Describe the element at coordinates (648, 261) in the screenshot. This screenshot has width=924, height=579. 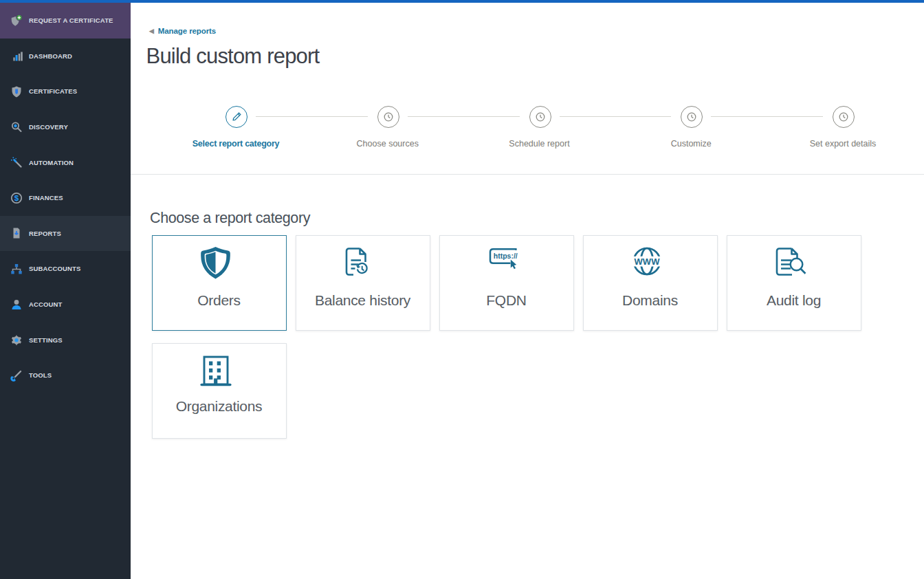
I see `svg-text: WWW` at that location.